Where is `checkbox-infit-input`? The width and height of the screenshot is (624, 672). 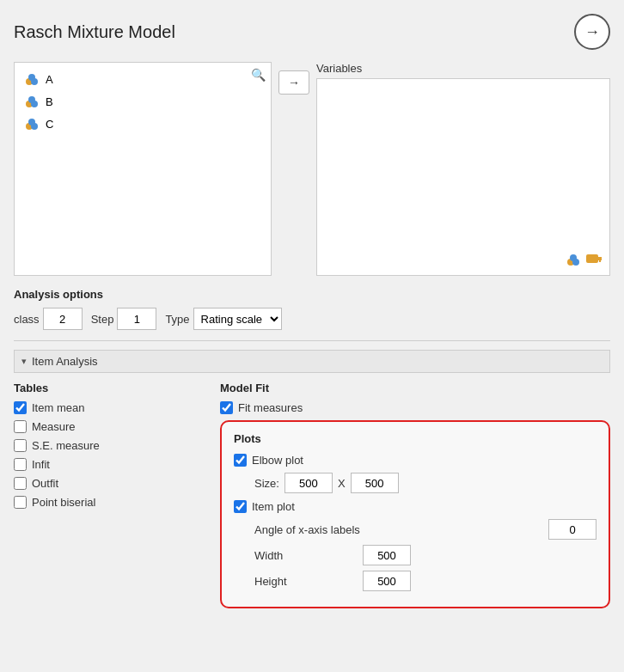
checkbox-infit-input is located at coordinates (21, 464).